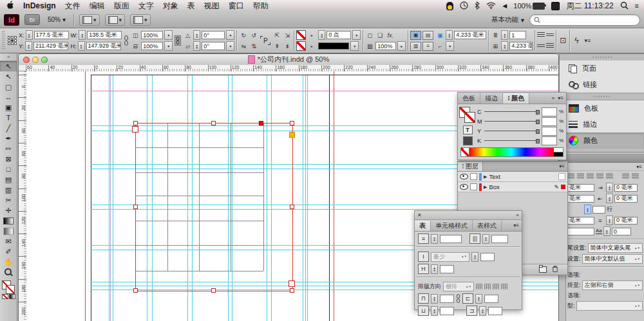  What do you see at coordinates (609, 198) in the screenshot?
I see `last-line-stepper` at bounding box center [609, 198].